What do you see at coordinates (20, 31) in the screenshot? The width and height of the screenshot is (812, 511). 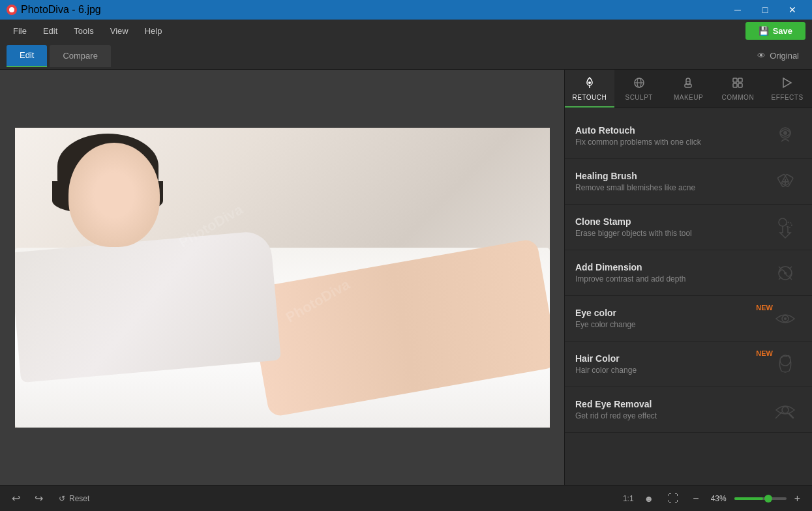 I see `menu-file: File` at bounding box center [20, 31].